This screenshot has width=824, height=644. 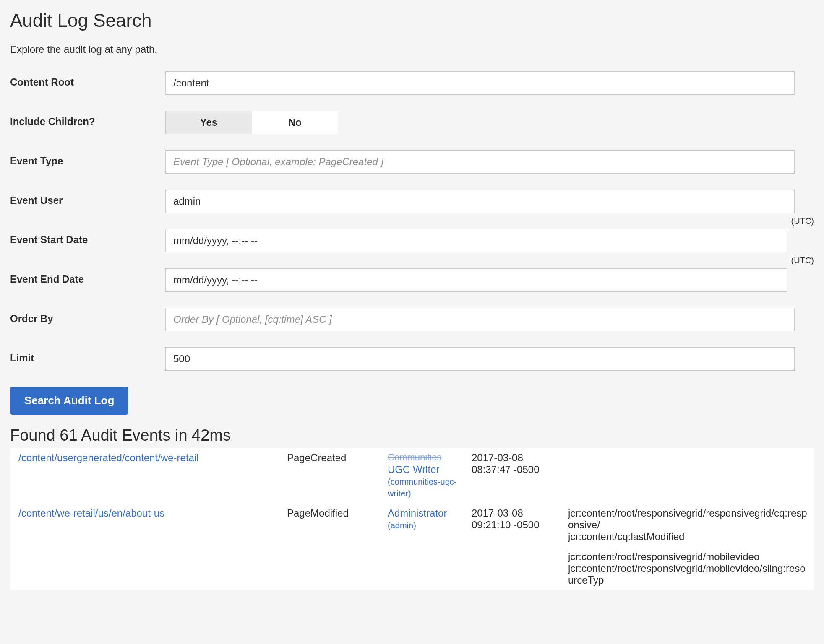 What do you see at coordinates (803, 221) in the screenshot?
I see `start-date-utc-note: (UTC)` at bounding box center [803, 221].